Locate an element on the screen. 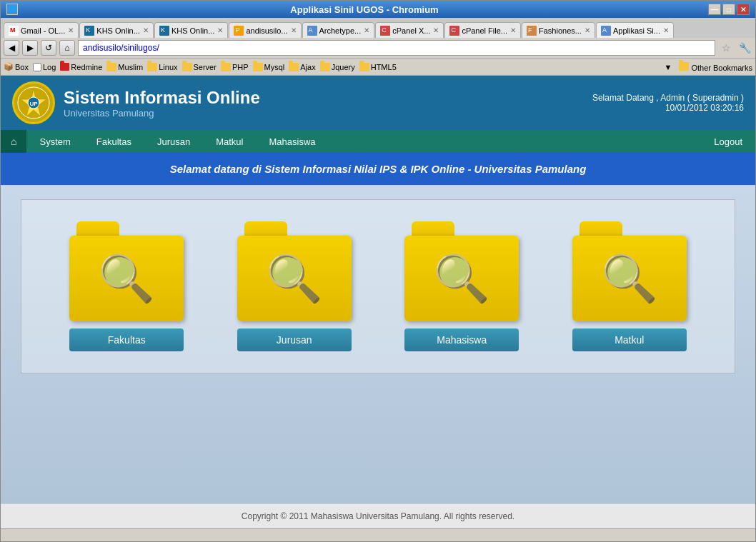  folder-item-jurusan: 🔍 Jurusan is located at coordinates (294, 286).